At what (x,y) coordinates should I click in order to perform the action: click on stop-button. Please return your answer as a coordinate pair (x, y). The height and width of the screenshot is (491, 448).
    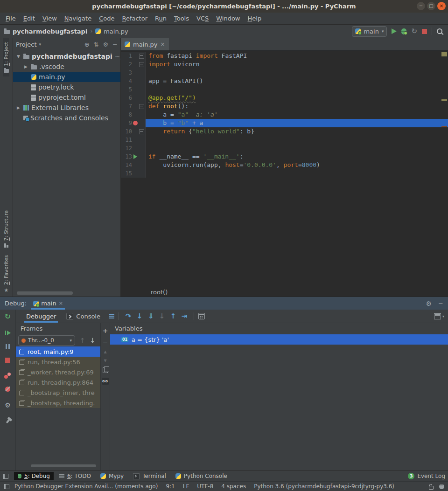
    Looking at the image, I should click on (425, 32).